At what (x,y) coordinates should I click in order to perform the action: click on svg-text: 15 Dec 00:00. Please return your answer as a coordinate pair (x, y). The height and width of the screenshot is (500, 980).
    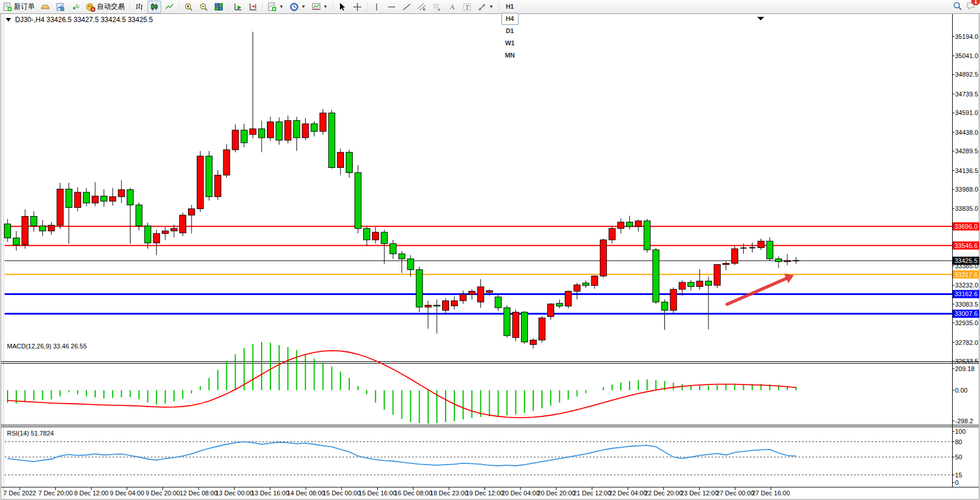
    Looking at the image, I should click on (341, 493).